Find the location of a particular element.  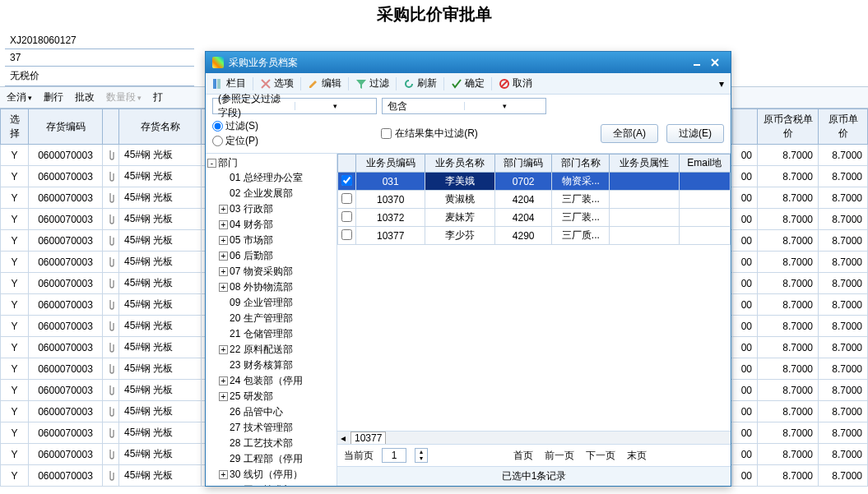

tool-cancel: 取消 is located at coordinates (515, 84).